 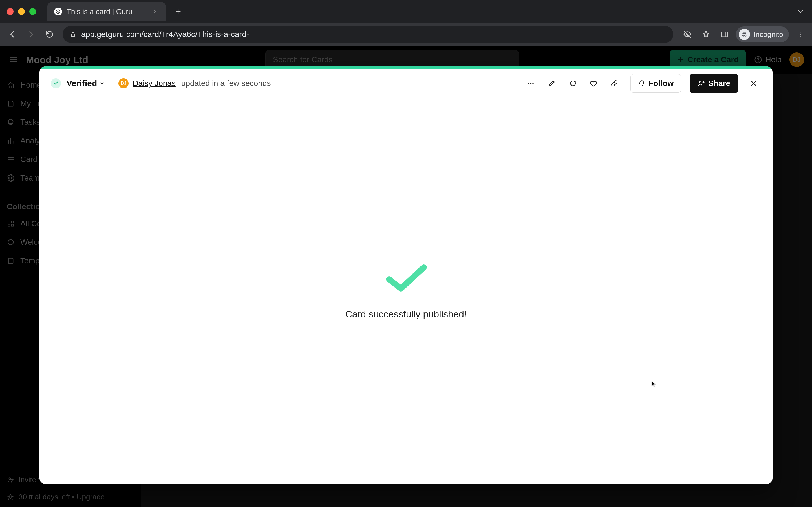 I want to click on side-panel-icon, so click(x=725, y=34).